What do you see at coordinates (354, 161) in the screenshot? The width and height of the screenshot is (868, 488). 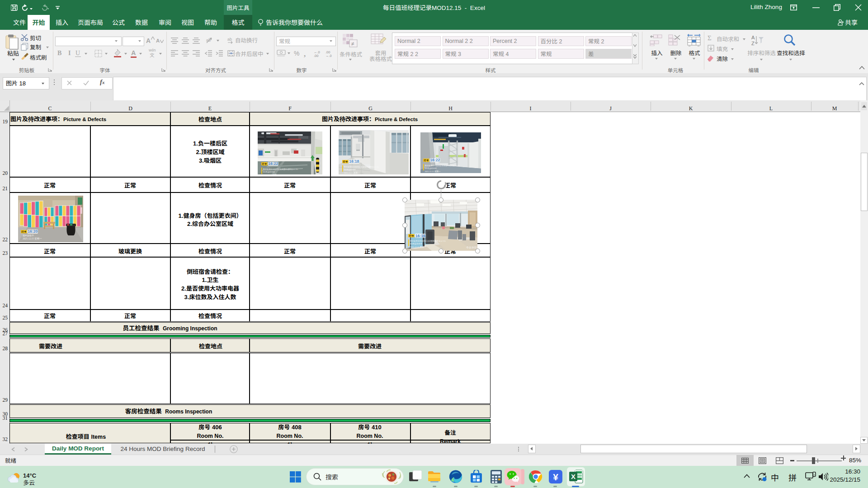 I see `svg-text: 16:18` at bounding box center [354, 161].